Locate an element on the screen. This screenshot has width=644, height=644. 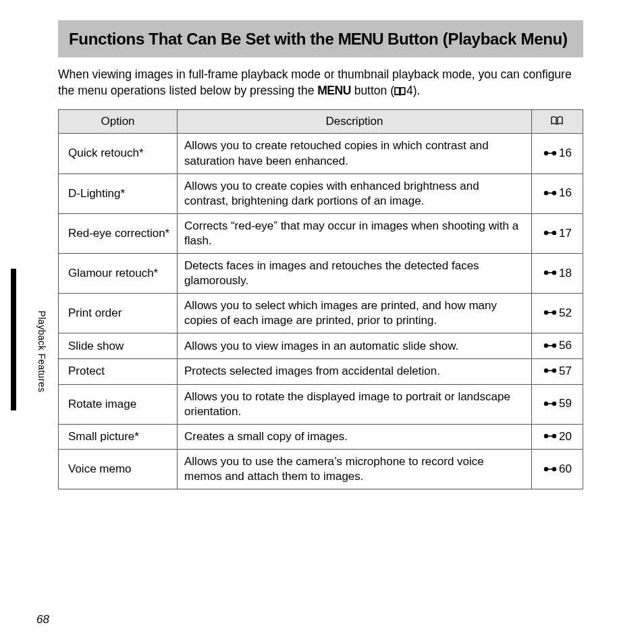
column-header-option: Option is located at coordinates (118, 122).